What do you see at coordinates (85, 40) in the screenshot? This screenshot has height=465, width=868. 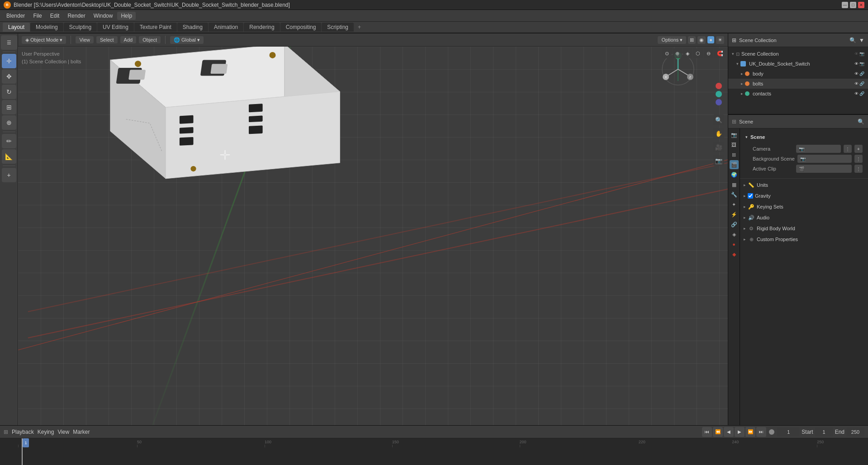 I see `view-menu-btn: View` at bounding box center [85, 40].